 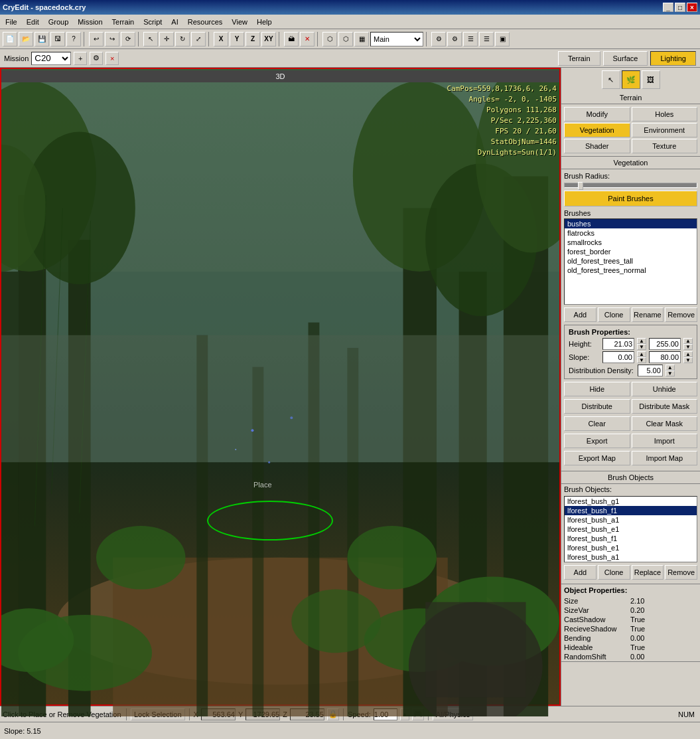 I want to click on toolbar-move: ✛, so click(x=167, y=39).